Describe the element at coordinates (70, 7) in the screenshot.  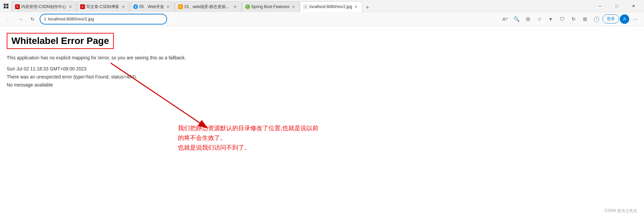
I see `tab-close-1: ✕` at that location.